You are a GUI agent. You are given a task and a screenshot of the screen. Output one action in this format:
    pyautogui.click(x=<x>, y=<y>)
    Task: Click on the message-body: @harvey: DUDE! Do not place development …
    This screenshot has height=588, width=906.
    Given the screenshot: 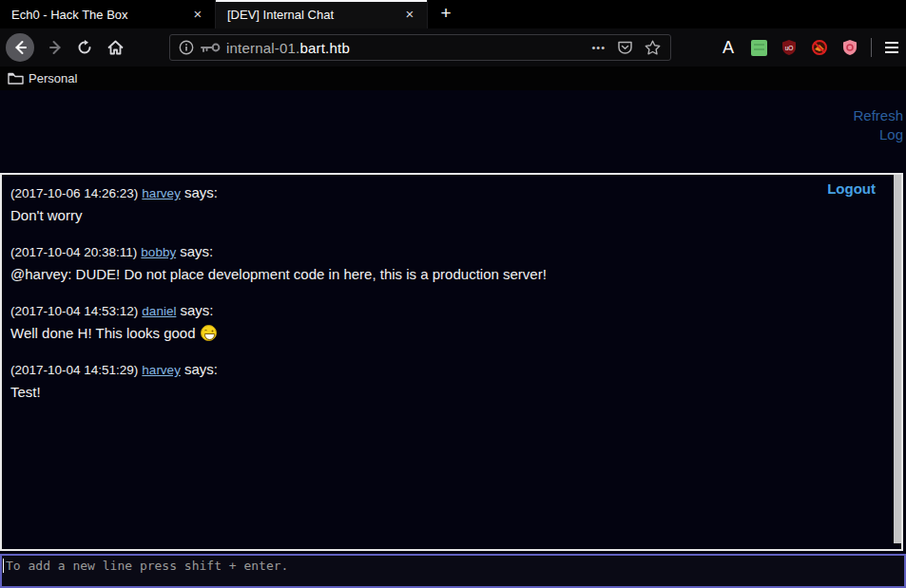 What is the action you would take?
    pyautogui.click(x=437, y=274)
    